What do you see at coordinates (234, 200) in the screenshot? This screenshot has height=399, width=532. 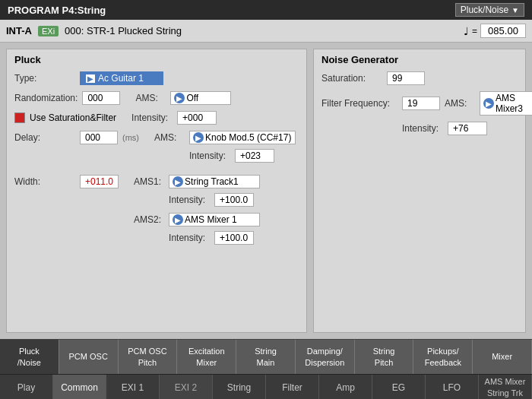 I see `intensity3-value: +100.0` at bounding box center [234, 200].